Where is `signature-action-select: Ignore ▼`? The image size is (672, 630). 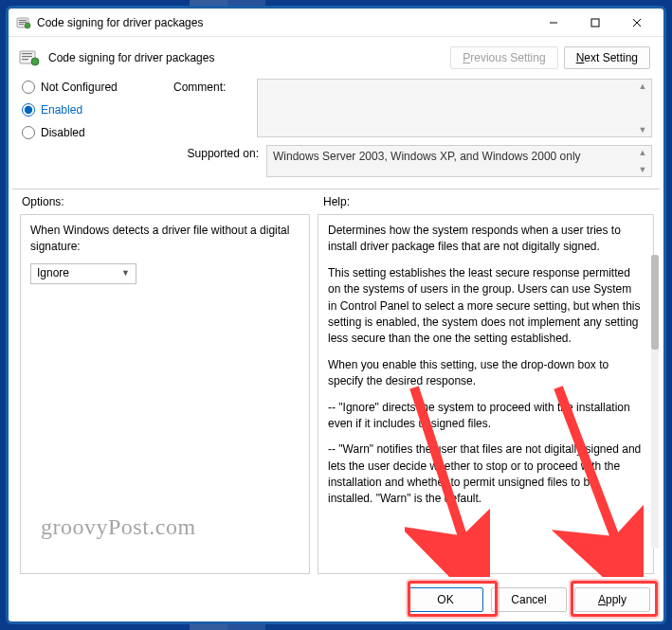 signature-action-select: Ignore ▼ is located at coordinates (83, 274).